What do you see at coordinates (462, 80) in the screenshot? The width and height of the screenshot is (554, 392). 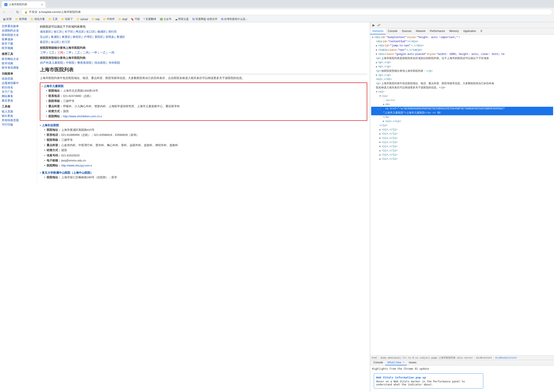 I see `dom-line: <h2>…</h2>` at bounding box center [462, 80].